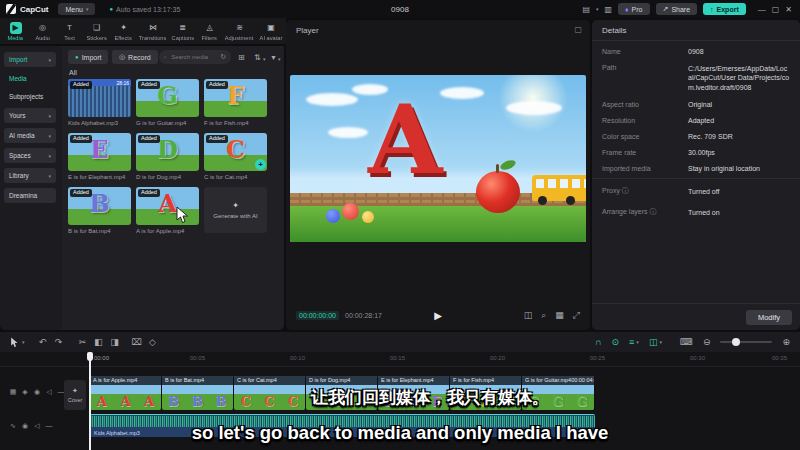 This screenshot has width=800, height=450. What do you see at coordinates (124, 32) in the screenshot?
I see `tab-effects: ✦Effects` at bounding box center [124, 32].